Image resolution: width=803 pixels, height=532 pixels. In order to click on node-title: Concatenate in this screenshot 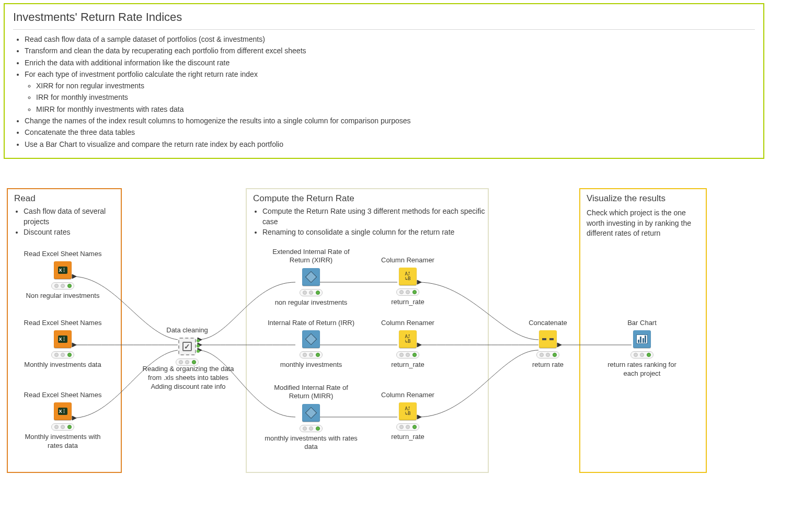, I will do `click(548, 323)`.